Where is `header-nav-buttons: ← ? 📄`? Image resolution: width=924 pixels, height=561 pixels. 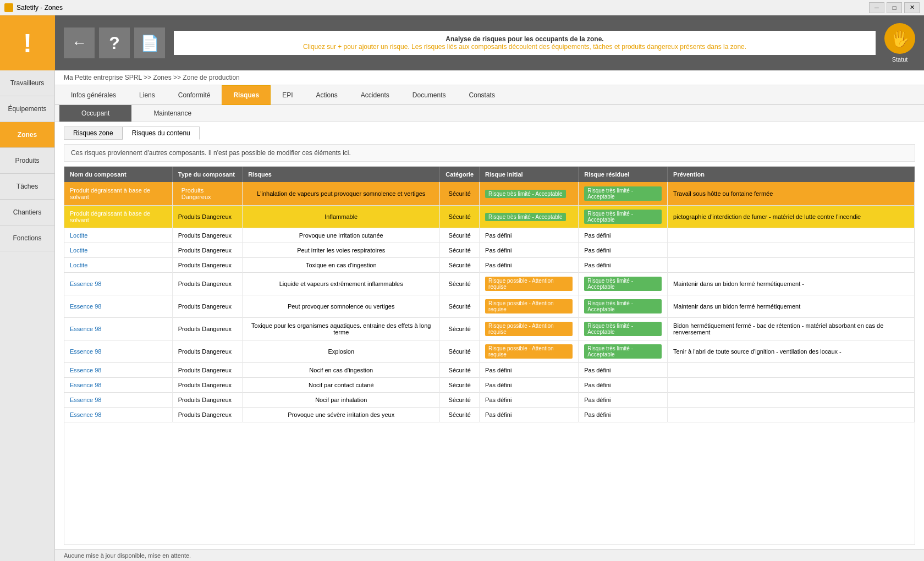 header-nav-buttons: ← ? 📄 is located at coordinates (114, 43).